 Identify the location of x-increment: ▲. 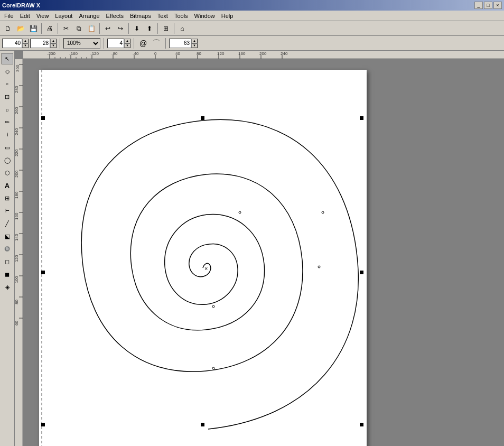
(25, 41).